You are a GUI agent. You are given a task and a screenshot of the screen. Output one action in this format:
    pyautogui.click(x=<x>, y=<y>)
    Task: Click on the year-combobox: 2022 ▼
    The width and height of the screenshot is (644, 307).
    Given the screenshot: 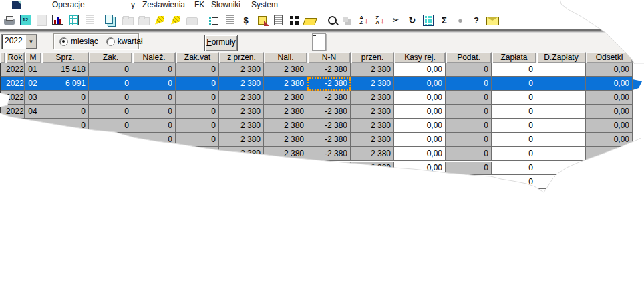 What is the action you would take?
    pyautogui.click(x=19, y=41)
    